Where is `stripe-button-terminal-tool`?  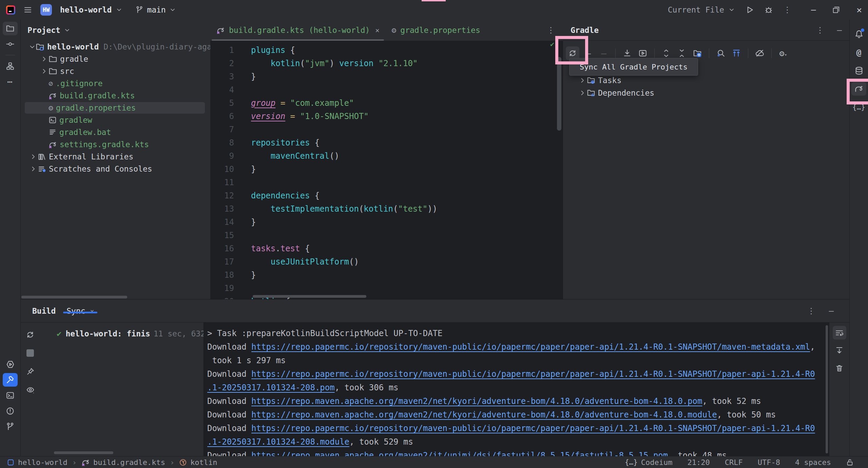 stripe-button-terminal-tool is located at coordinates (10, 395).